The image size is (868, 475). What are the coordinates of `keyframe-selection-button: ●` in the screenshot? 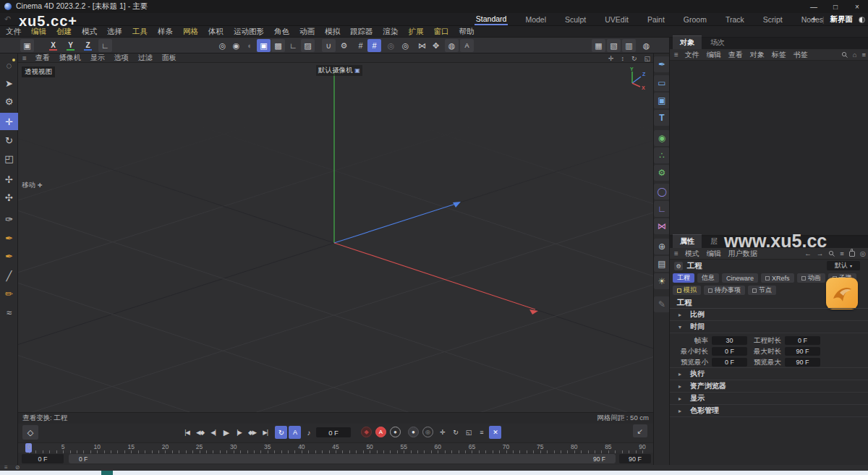 It's located at (395, 432).